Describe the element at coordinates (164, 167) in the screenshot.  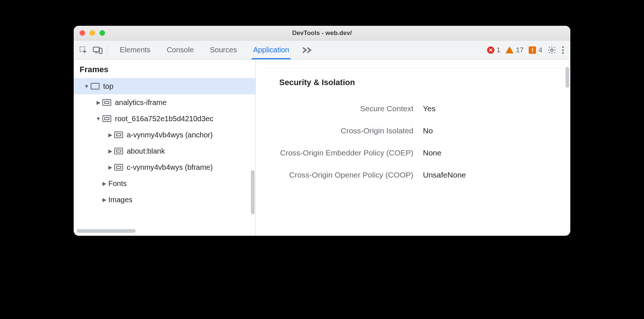
I see `tree-item-bframe: ▶ c-vynmy4vb4wys (bframe)` at that location.